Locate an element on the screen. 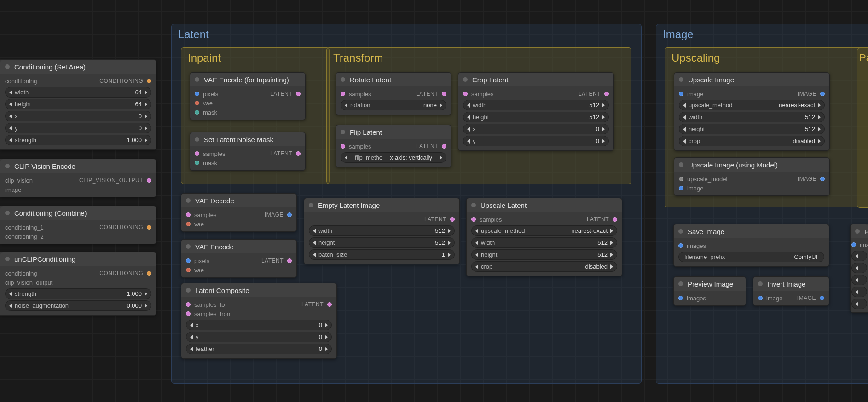 This screenshot has height=402, width=868. param-top: top is located at coordinates (859, 268).